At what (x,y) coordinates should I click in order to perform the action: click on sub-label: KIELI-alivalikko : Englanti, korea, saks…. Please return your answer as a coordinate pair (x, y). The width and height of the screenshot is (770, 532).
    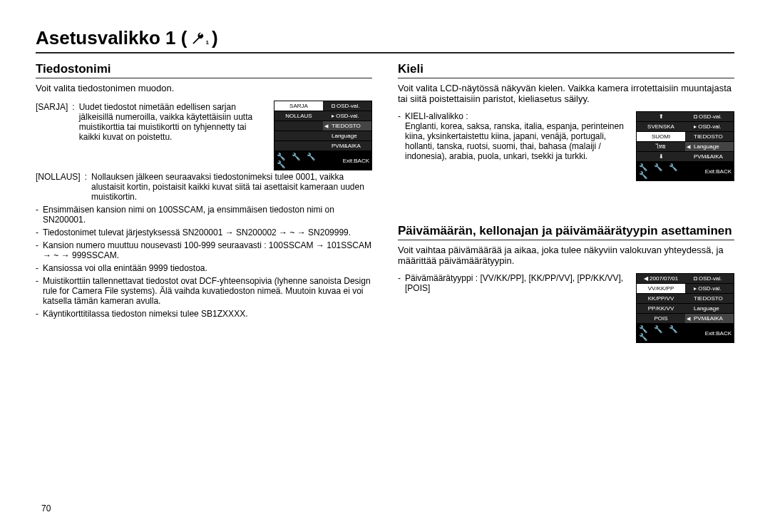
    Looking at the image, I should click on (513, 136).